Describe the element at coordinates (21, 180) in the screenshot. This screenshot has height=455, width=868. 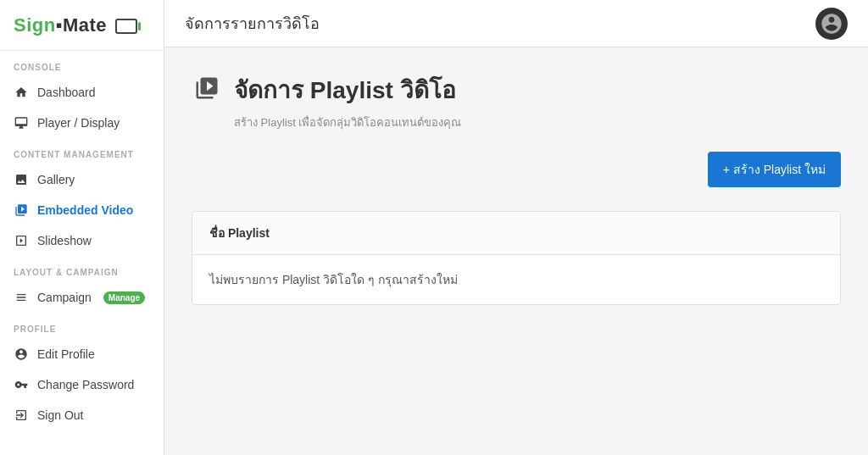
I see `image-icon` at that location.